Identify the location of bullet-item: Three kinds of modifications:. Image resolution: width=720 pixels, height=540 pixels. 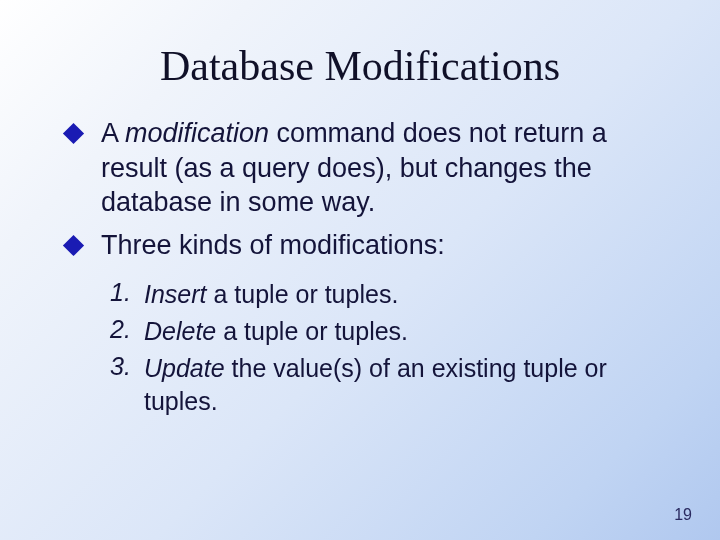
(365, 246).